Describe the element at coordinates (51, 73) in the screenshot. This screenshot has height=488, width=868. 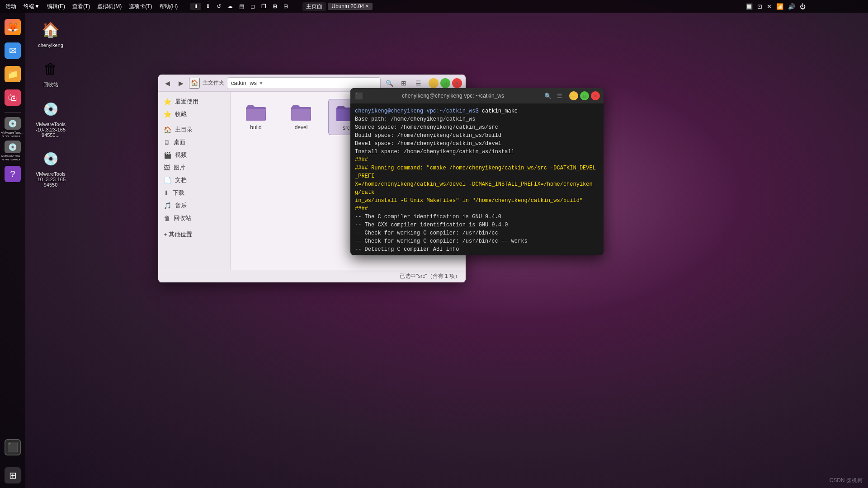
I see `desktop-icon-trash: 🗑 回收站` at that location.